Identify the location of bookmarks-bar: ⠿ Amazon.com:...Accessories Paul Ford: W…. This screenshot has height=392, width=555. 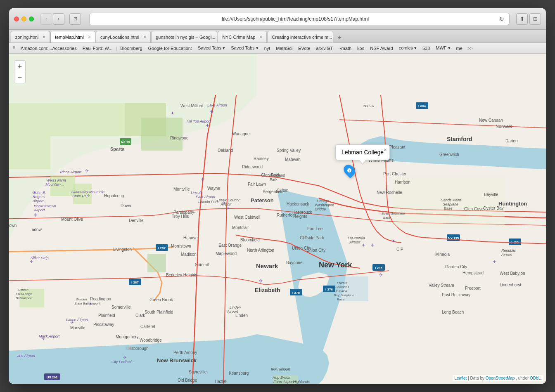
(278, 48).